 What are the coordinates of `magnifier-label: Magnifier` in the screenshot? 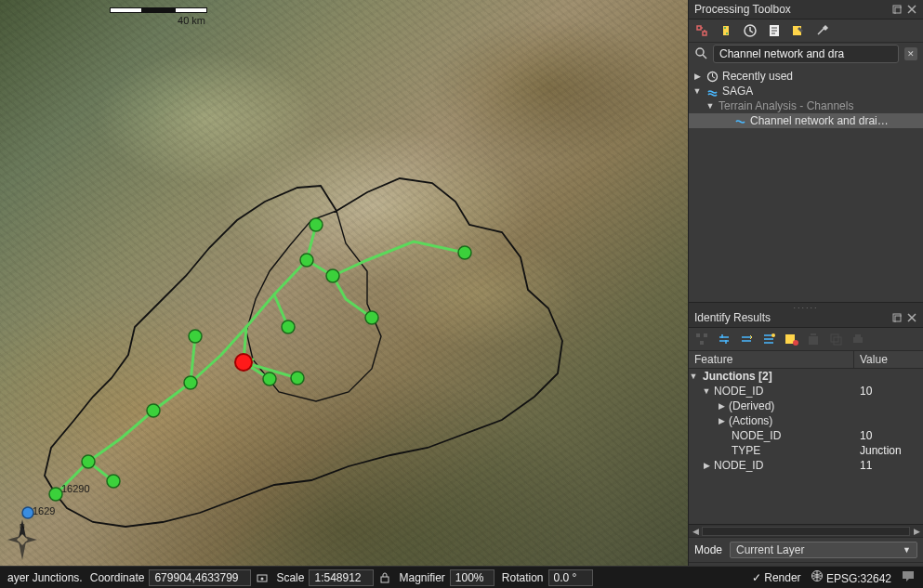 It's located at (422, 578).